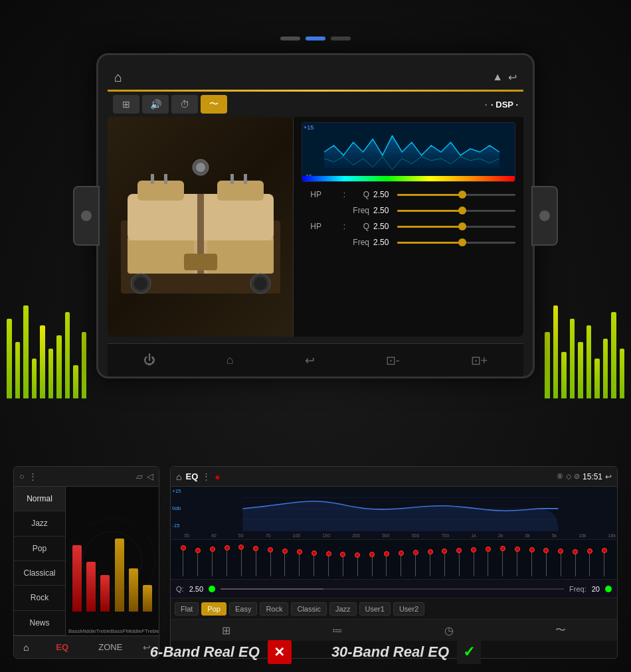 The image size is (631, 672). I want to click on window-icon: ▱, so click(139, 477).